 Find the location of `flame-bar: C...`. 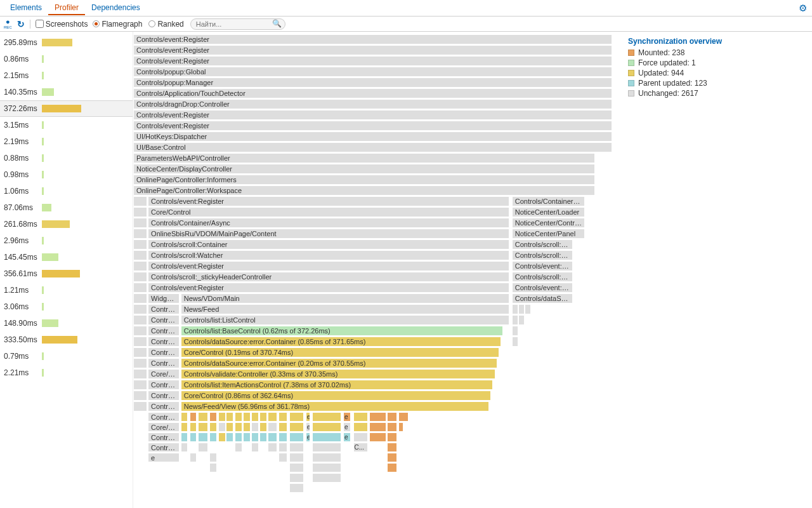

flame-bar: C... is located at coordinates (360, 447).